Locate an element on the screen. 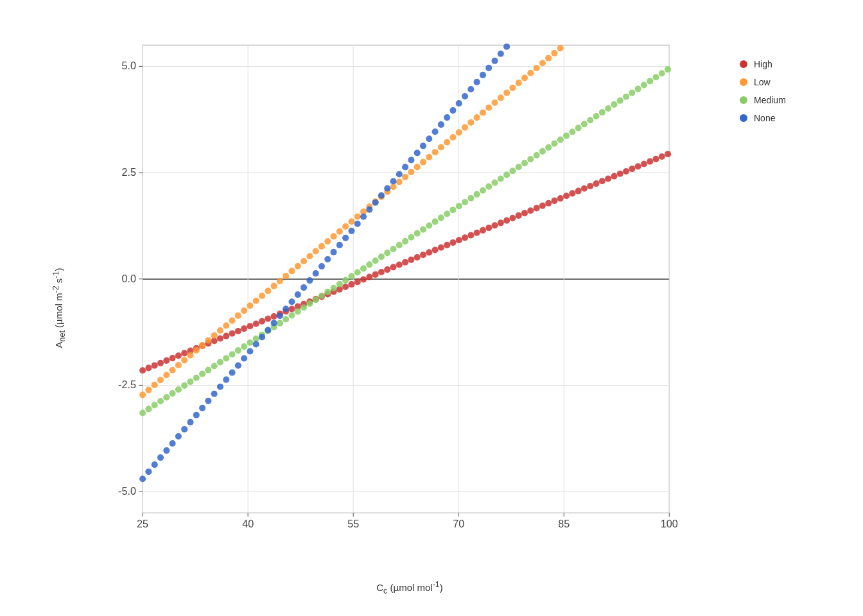 Image resolution: width=863 pixels, height=616 pixels. legend-item: None is located at coordinates (794, 118).